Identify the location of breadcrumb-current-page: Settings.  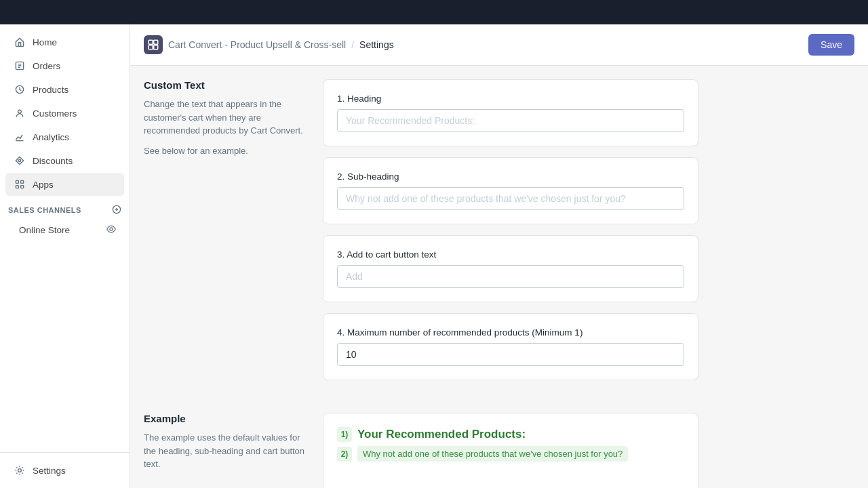
(377, 45).